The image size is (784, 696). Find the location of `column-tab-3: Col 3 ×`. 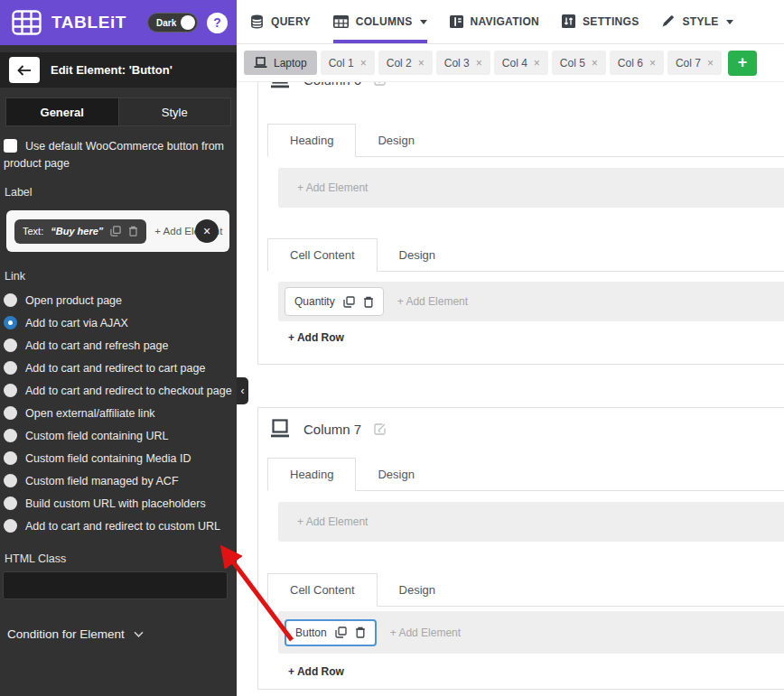

column-tab-3: Col 3 × is located at coordinates (463, 63).